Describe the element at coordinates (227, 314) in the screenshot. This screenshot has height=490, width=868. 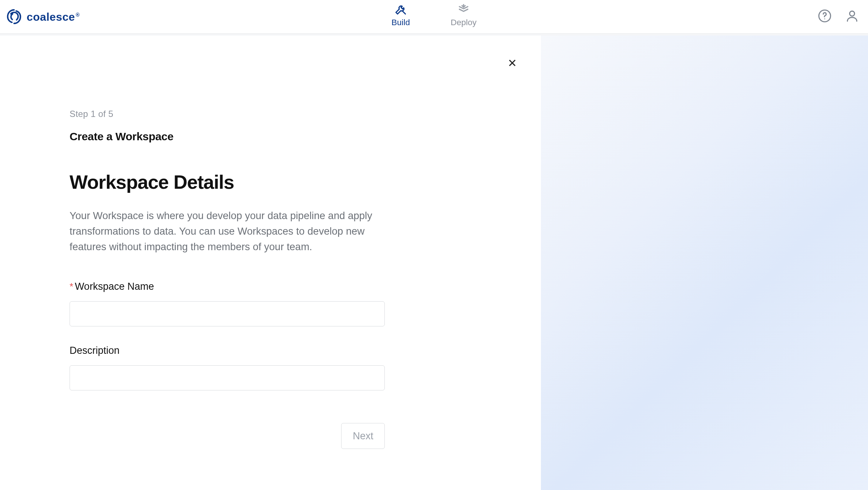
I see `workspace-name-input` at that location.